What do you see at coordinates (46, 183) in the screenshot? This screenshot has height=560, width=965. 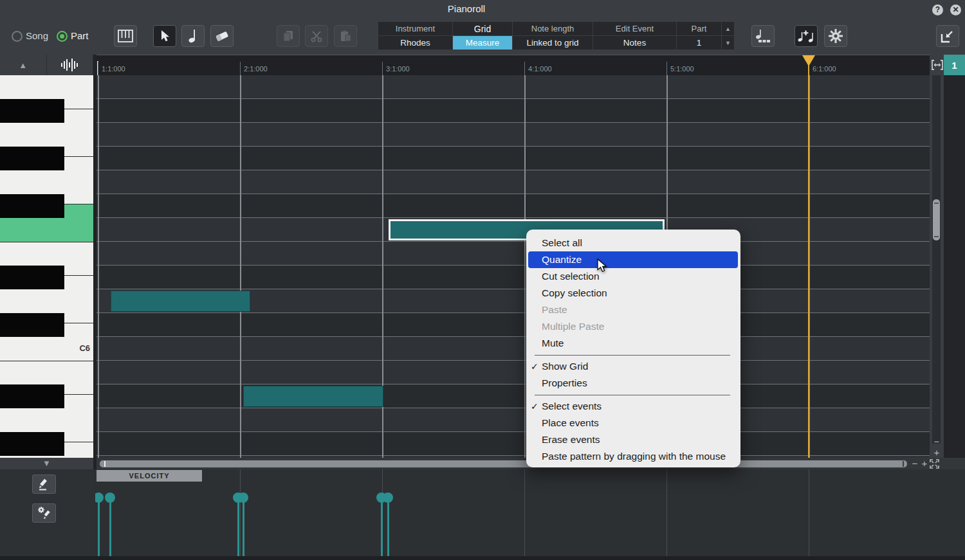 I see `piano-key-G6` at bounding box center [46, 183].